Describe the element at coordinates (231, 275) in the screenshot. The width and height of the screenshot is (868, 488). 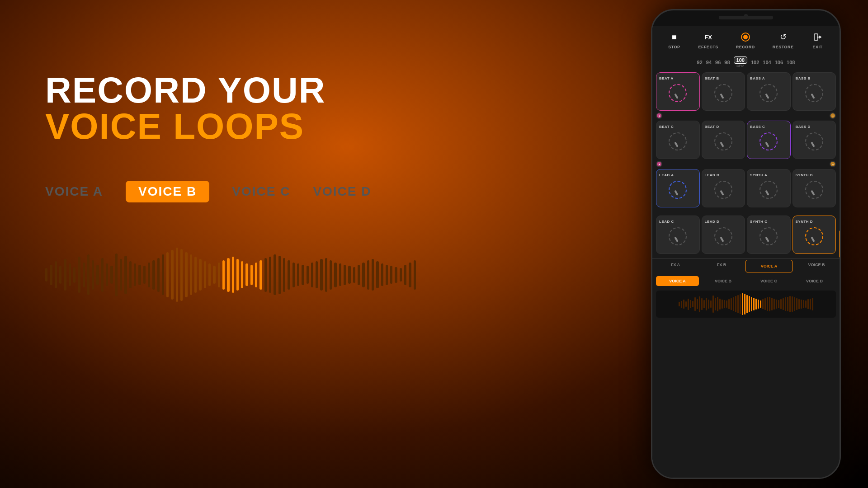
I see `waveform` at that location.